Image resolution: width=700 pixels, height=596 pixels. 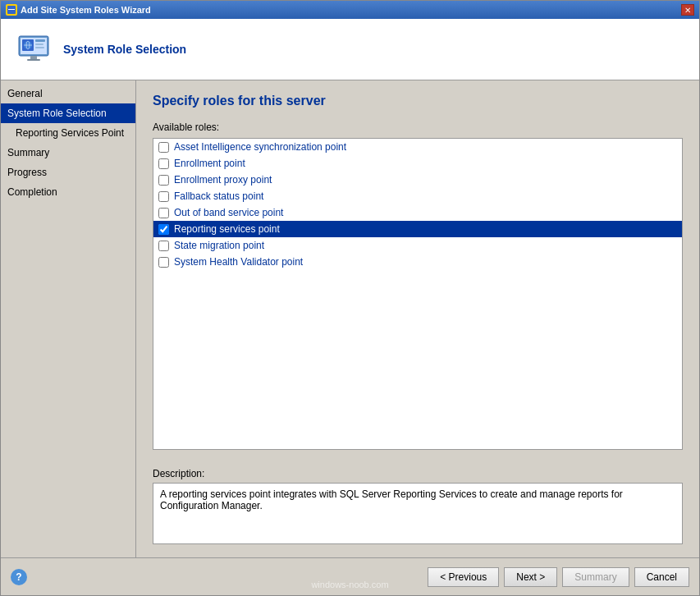 I want to click on role-label-fallback-status: Fallback status point, so click(x=218, y=196).